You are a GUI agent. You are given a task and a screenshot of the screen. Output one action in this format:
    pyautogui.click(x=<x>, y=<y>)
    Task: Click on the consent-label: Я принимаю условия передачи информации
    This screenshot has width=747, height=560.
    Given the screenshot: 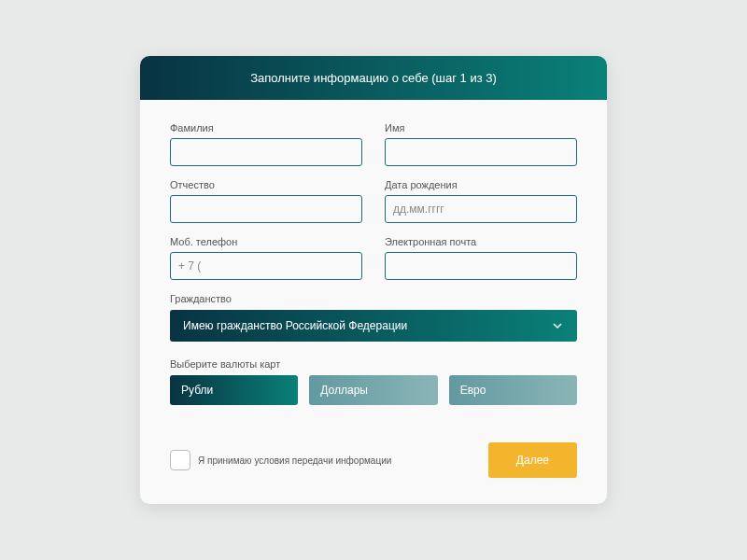 What is the action you would take?
    pyautogui.click(x=295, y=461)
    